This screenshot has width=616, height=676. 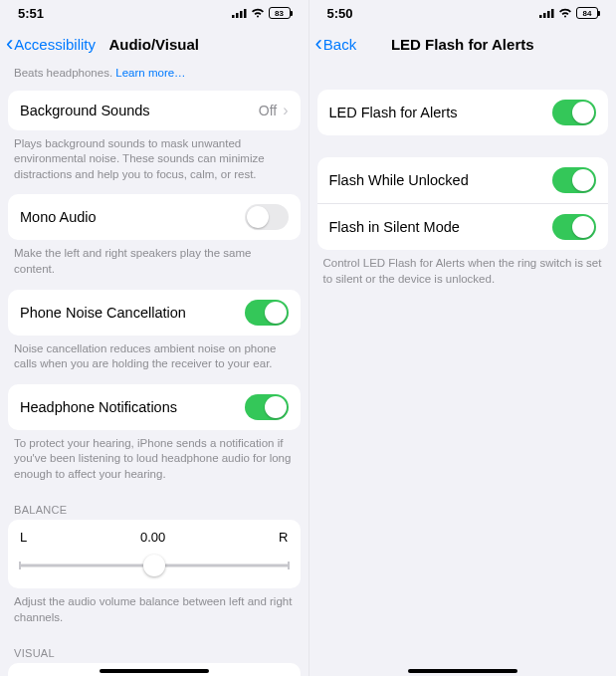 I want to click on group-led-main: LED Flash for Alerts, so click(x=464, y=113).